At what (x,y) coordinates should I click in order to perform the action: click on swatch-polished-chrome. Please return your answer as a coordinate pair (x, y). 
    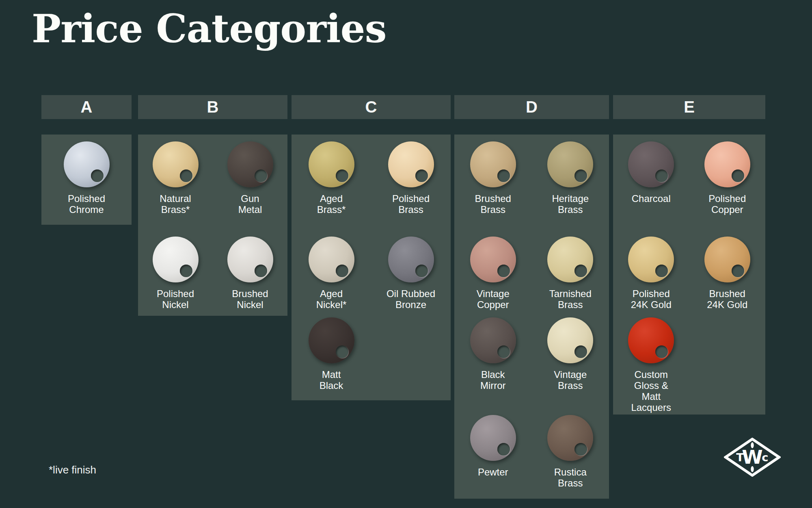
    Looking at the image, I should click on (87, 164).